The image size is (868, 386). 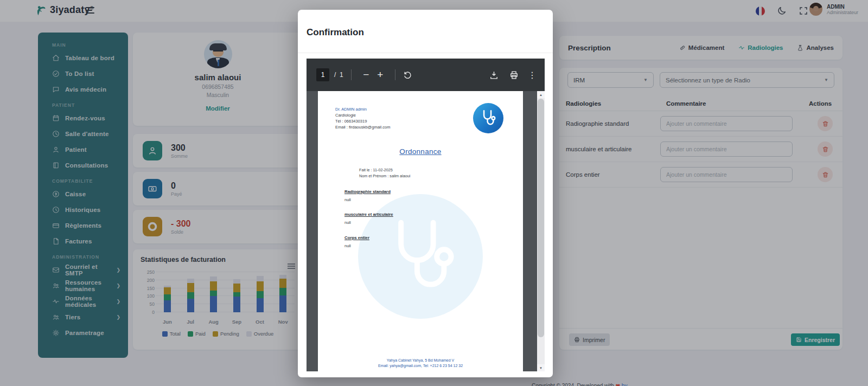 I want to click on document-item-name: musculaire et articulaire, so click(x=369, y=215).